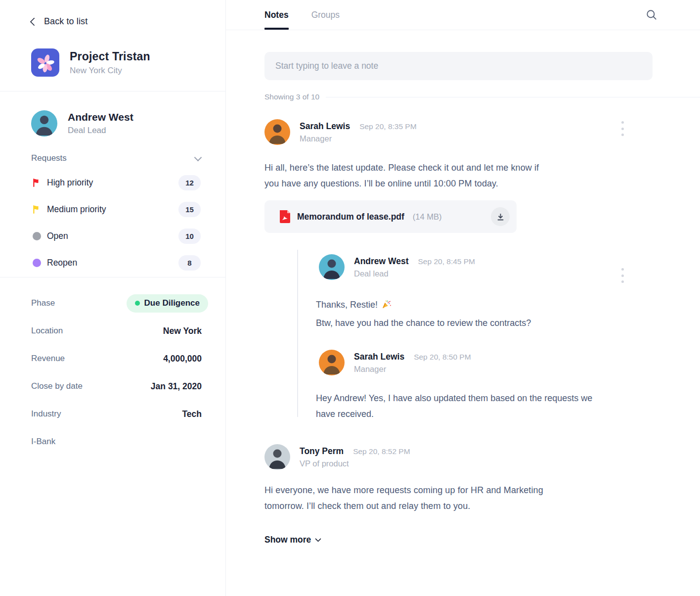 This screenshot has width=700, height=596. I want to click on detail-value: 4,000,000, so click(182, 359).